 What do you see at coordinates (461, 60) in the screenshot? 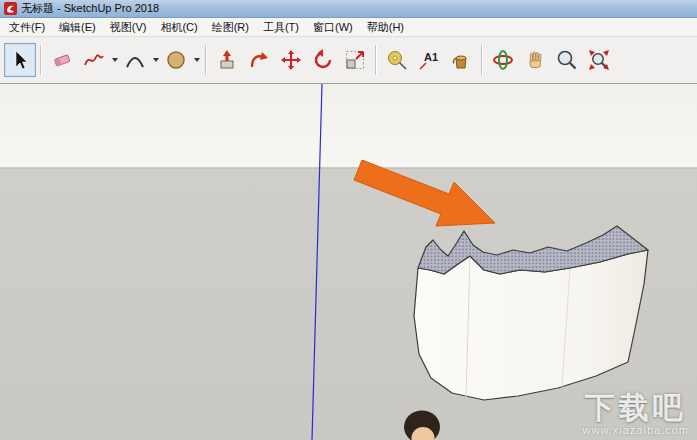
I see `paint-bucket-icon` at bounding box center [461, 60].